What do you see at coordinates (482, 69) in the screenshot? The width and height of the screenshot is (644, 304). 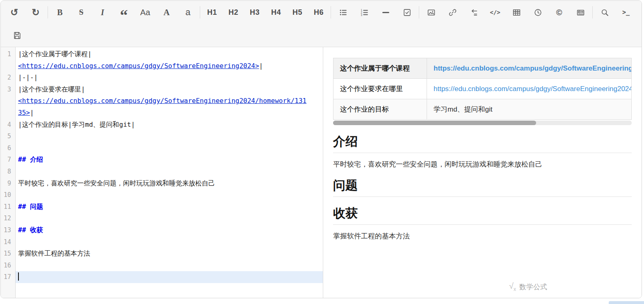 I see `table-row: 这个作业属于哪个课程https://edu.cnblogs.com/campus…` at bounding box center [482, 69].